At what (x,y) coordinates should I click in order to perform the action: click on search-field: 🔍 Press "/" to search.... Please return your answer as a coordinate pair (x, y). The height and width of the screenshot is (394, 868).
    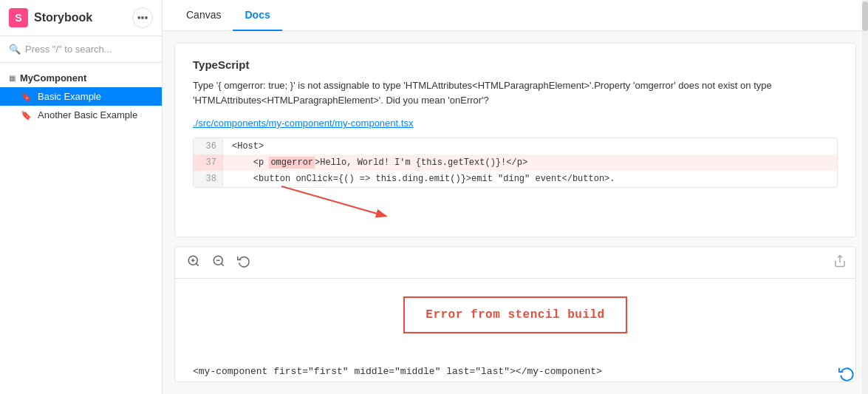
    Looking at the image, I should click on (81, 49).